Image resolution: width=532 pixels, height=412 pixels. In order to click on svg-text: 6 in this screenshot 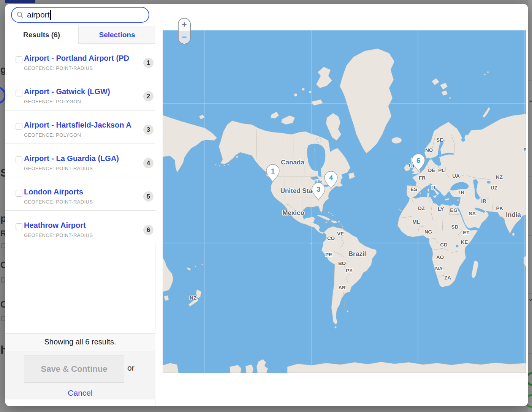, I will do `click(418, 161)`.